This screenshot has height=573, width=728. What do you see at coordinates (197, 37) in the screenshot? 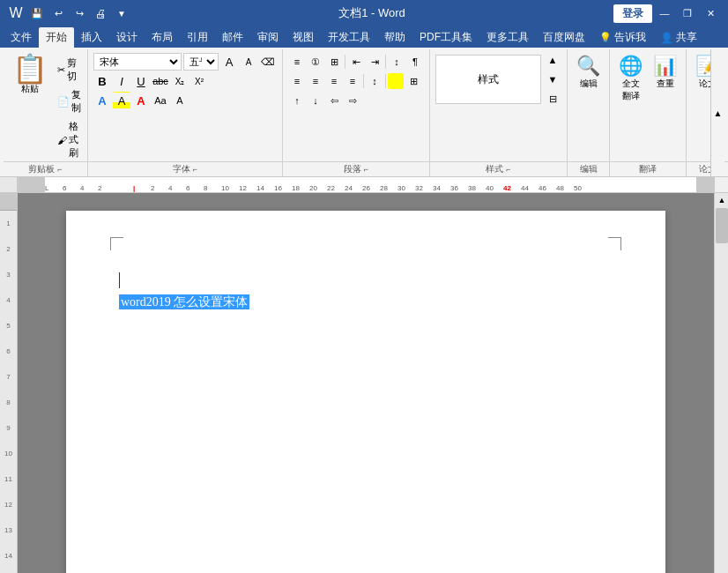
I see `menu-references: 引用` at bounding box center [197, 37].